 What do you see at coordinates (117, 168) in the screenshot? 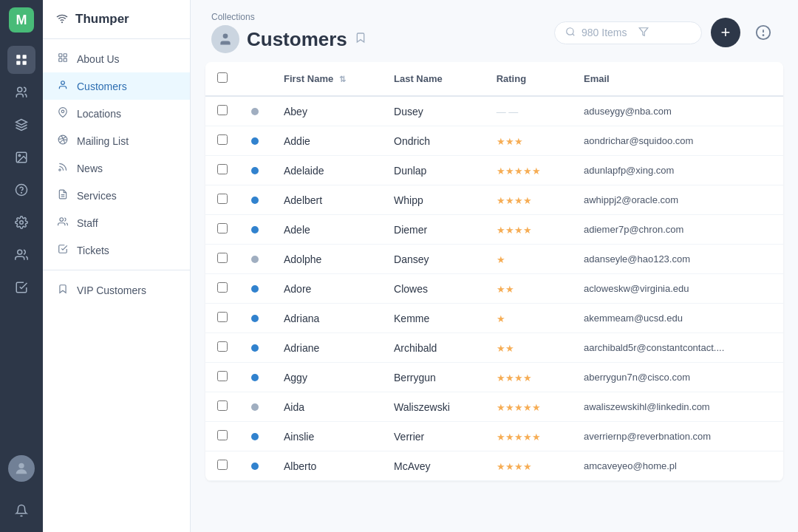
I see `nav-item-news: News` at bounding box center [117, 168].